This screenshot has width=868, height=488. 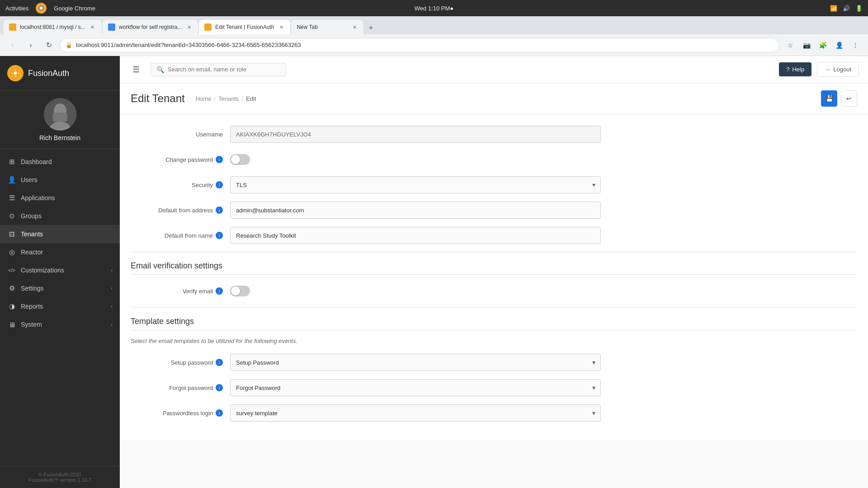 What do you see at coordinates (788, 70) in the screenshot?
I see `help-icon: ?` at bounding box center [788, 70].